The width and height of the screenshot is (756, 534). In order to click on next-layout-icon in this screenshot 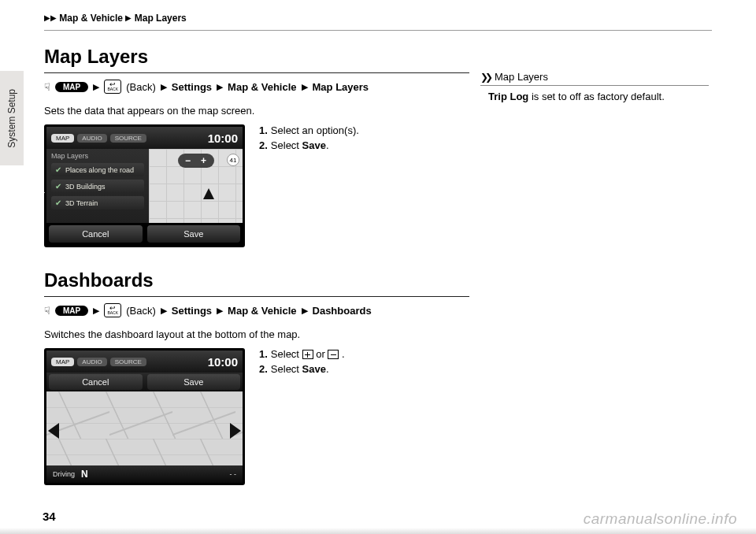, I will do `click(235, 431)`.